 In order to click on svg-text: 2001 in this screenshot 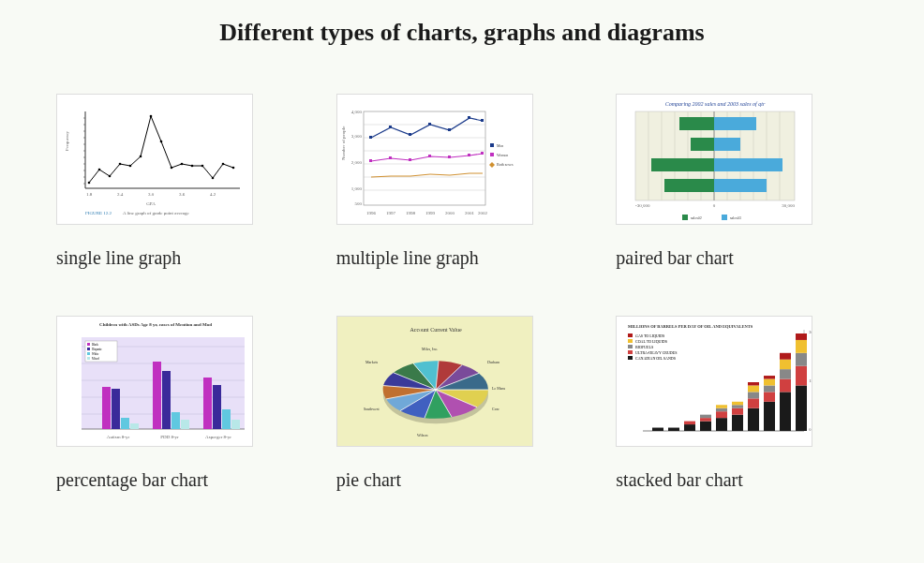, I will do `click(470, 214)`.